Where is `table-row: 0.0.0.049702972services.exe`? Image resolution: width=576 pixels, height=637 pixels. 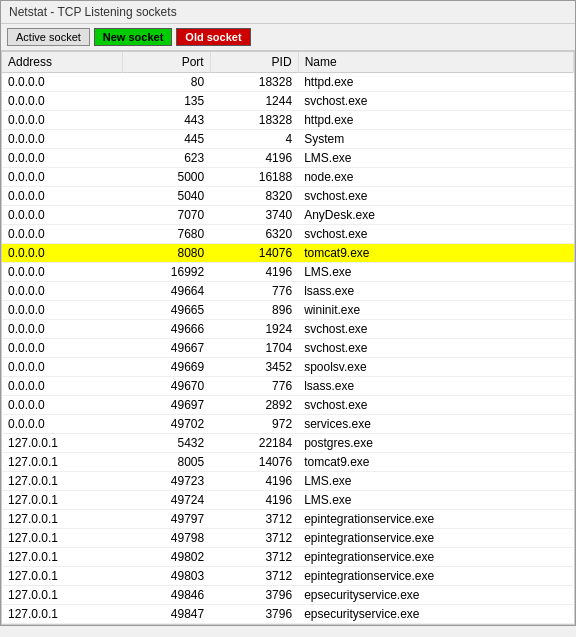 table-row: 0.0.0.049702972services.exe is located at coordinates (288, 424).